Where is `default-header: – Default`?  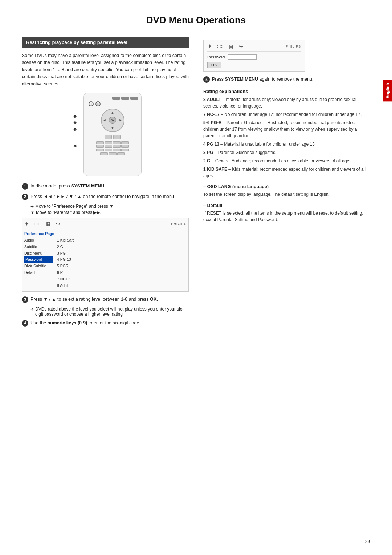 default-header: – Default is located at coordinates (287, 206).